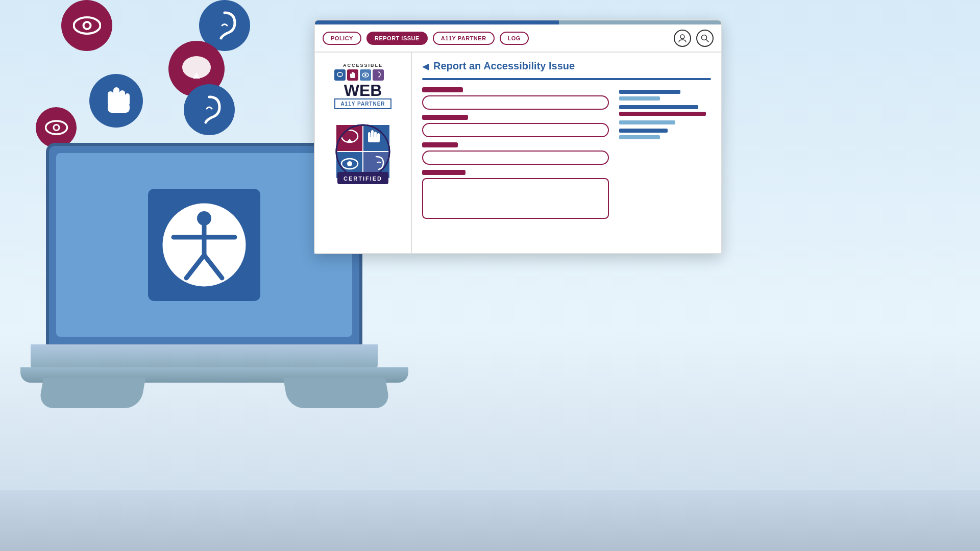 This screenshot has height=551, width=980. Describe the element at coordinates (362, 104) in the screenshot. I see `a11y-partner-badge: A11Y PARTNER` at that location.